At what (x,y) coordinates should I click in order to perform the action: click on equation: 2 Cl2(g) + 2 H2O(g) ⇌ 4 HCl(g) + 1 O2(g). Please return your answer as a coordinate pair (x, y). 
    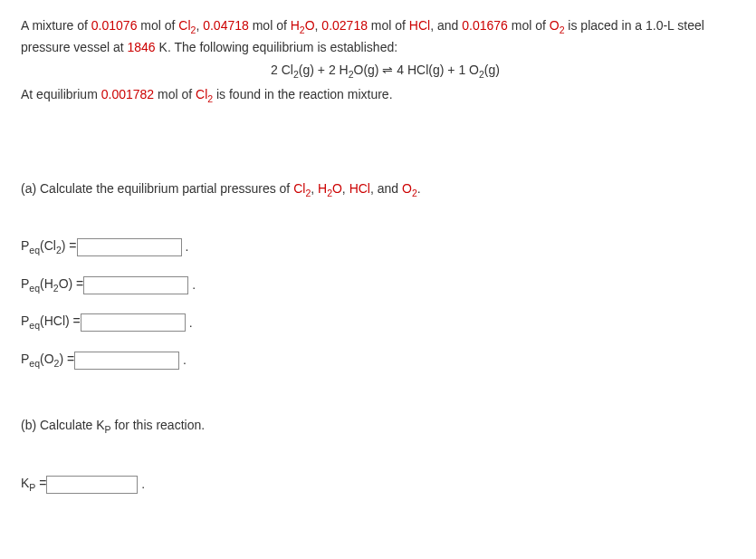
    Looking at the image, I should click on (386, 72).